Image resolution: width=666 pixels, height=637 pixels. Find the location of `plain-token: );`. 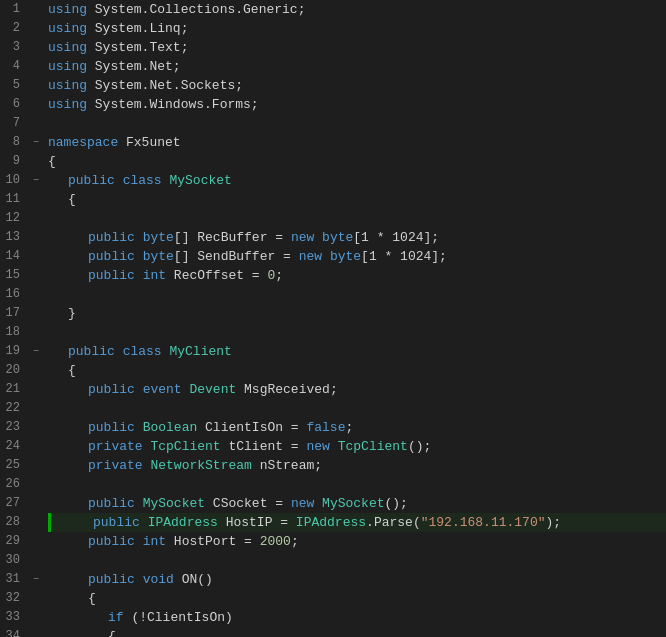

plain-token: ); is located at coordinates (554, 522).